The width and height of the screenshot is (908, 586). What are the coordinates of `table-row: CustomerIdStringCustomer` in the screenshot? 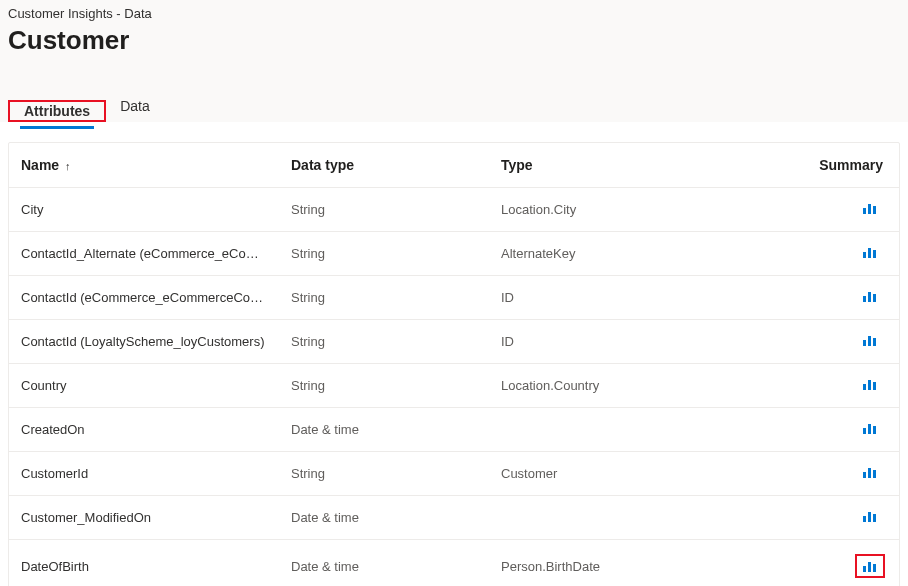 It's located at (454, 474).